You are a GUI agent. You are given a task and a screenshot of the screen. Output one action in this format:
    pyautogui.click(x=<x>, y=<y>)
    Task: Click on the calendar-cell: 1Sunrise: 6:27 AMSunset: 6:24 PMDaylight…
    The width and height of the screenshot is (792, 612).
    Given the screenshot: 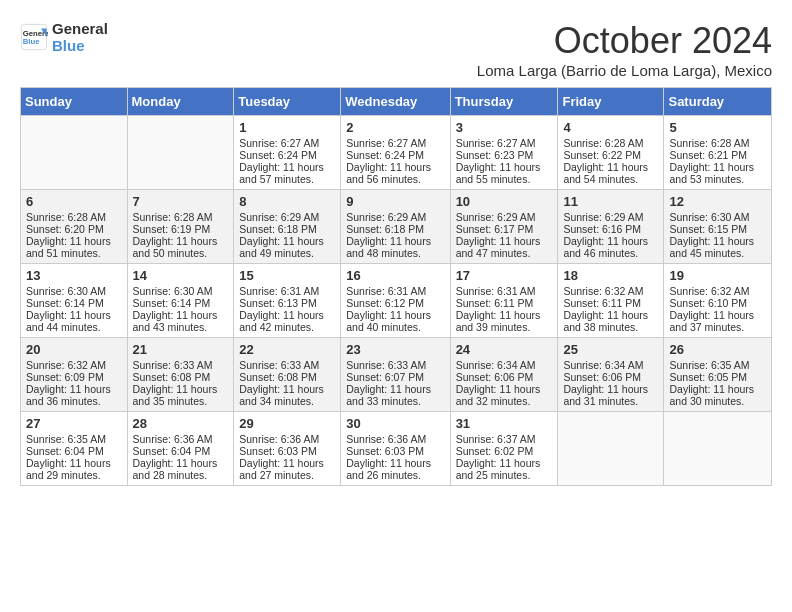 What is the action you would take?
    pyautogui.click(x=288, y=153)
    